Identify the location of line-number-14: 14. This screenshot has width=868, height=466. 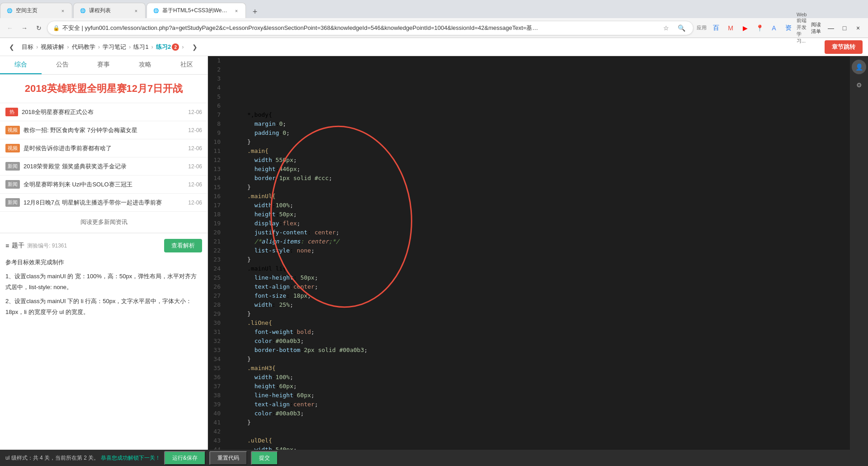
(217, 178).